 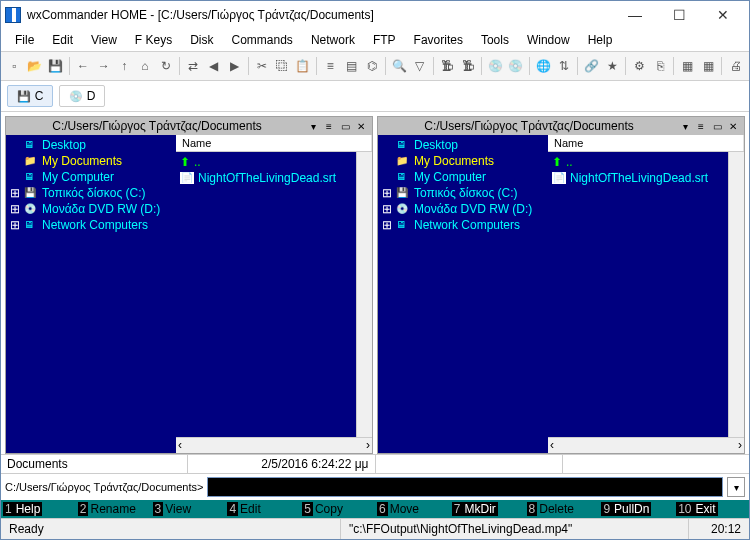 What do you see at coordinates (202, 40) in the screenshot?
I see `menu-disk: Disk` at bounding box center [202, 40].